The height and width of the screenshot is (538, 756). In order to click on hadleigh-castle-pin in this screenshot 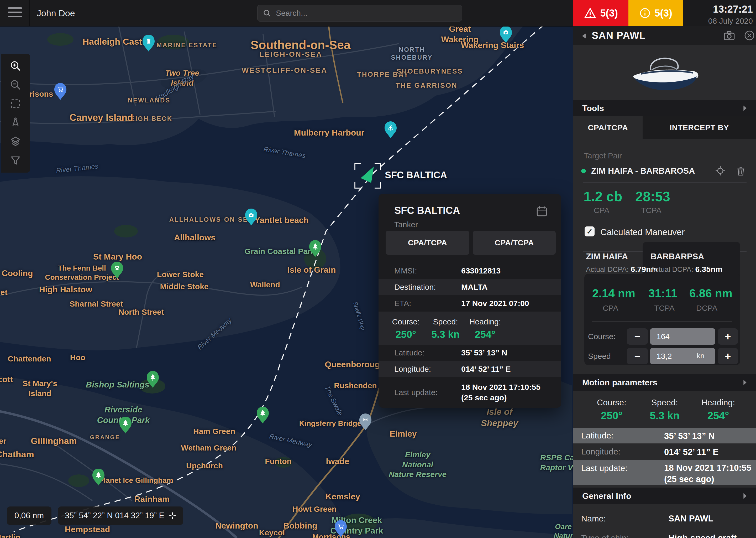, I will do `click(148, 43)`.